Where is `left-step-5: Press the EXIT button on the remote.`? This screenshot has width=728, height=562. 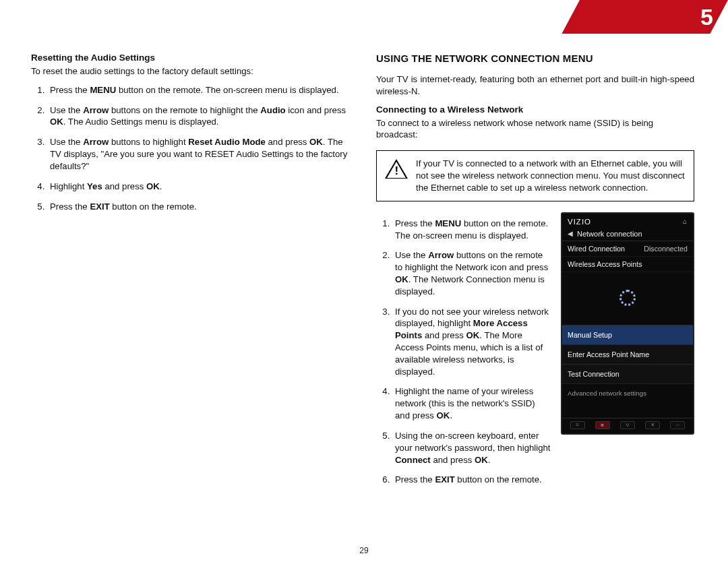
left-step-5: Press the EXIT button on the remote. is located at coordinates (198, 207).